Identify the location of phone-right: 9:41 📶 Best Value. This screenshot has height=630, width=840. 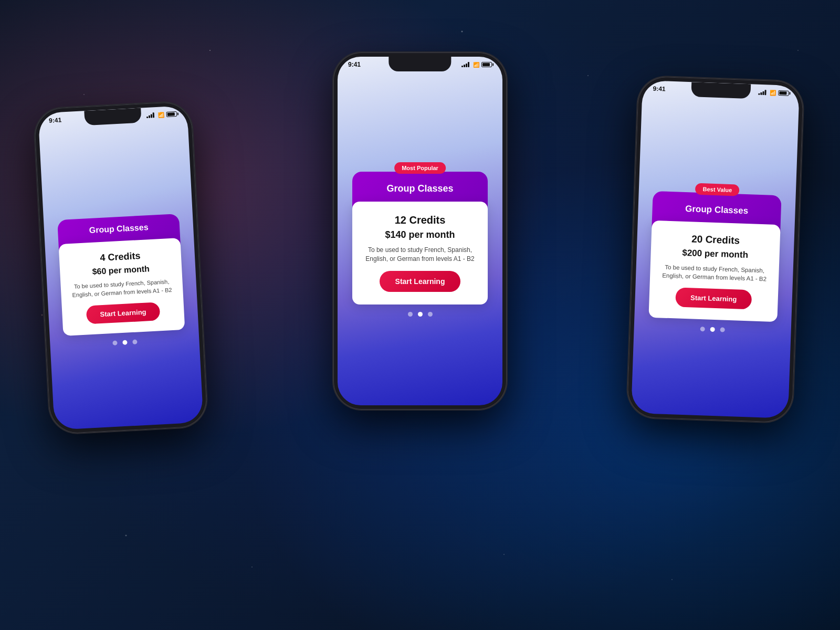
(715, 250).